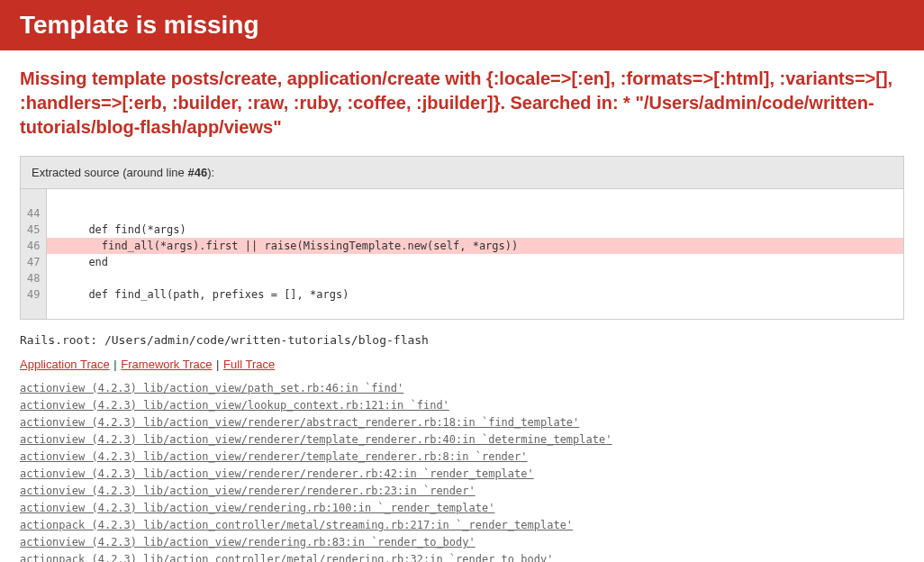 This screenshot has height=562, width=924. What do you see at coordinates (462, 340) in the screenshot?
I see `rails-root: Rails.root: /Users/admin/code/written-tu…` at bounding box center [462, 340].